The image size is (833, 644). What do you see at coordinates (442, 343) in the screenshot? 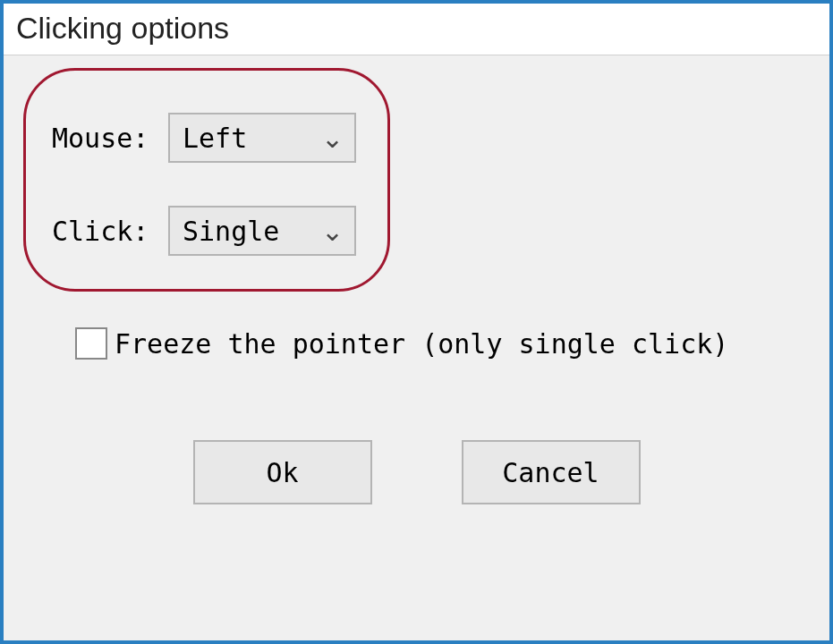
I see `freeze-row: Freeze the pointer (only single click)` at bounding box center [442, 343].